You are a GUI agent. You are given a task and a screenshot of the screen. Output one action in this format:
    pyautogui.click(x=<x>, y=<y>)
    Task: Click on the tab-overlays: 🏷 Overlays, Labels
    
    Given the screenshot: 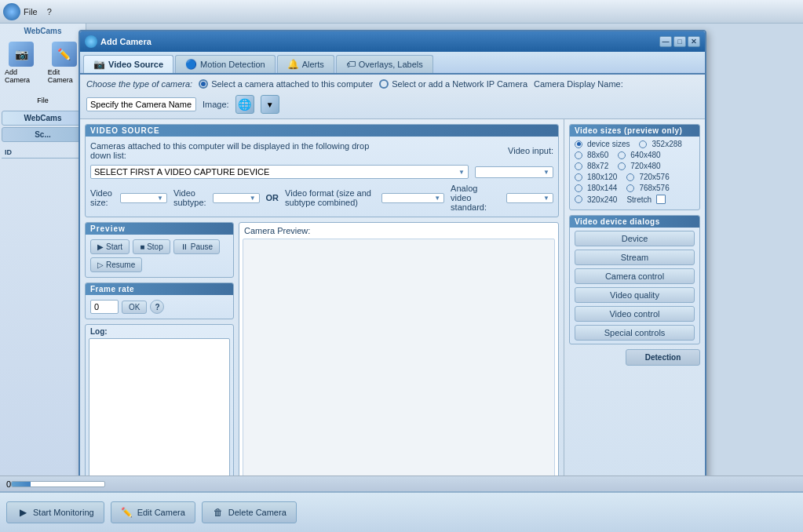 What is the action you would take?
    pyautogui.click(x=385, y=64)
    